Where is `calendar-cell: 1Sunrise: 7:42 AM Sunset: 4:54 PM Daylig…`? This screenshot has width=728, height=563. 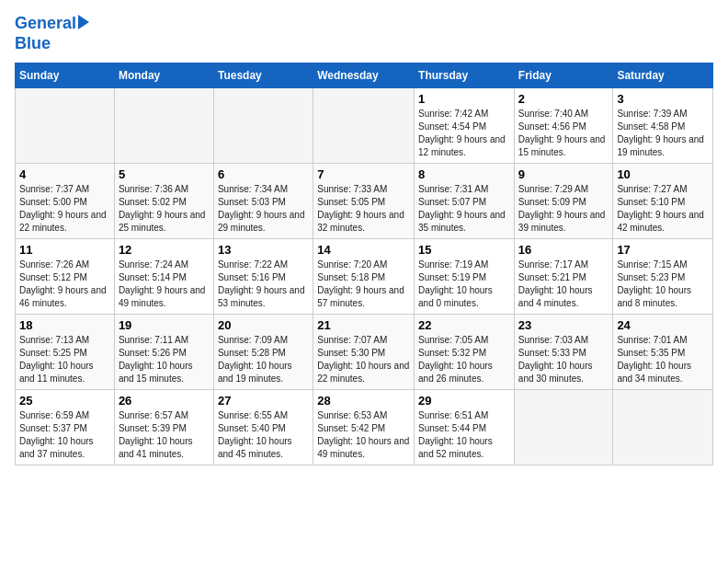
calendar-cell: 1Sunrise: 7:42 AM Sunset: 4:54 PM Daylig… is located at coordinates (465, 125).